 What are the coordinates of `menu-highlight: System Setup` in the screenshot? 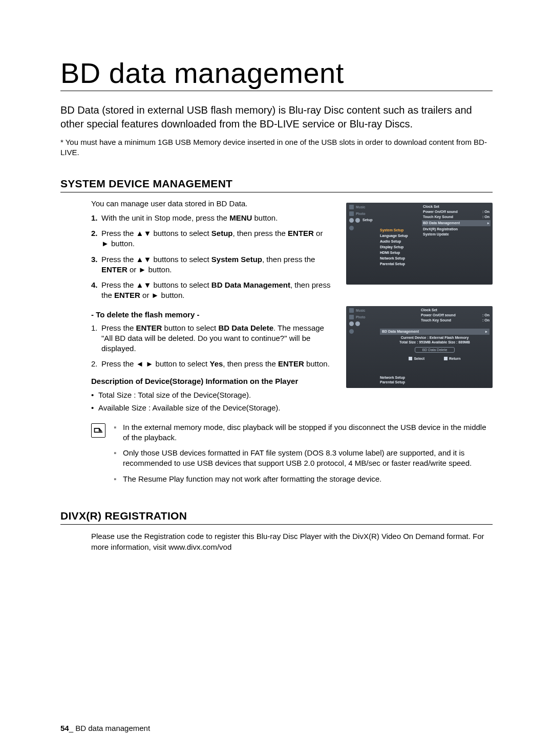 It's located at (397, 230).